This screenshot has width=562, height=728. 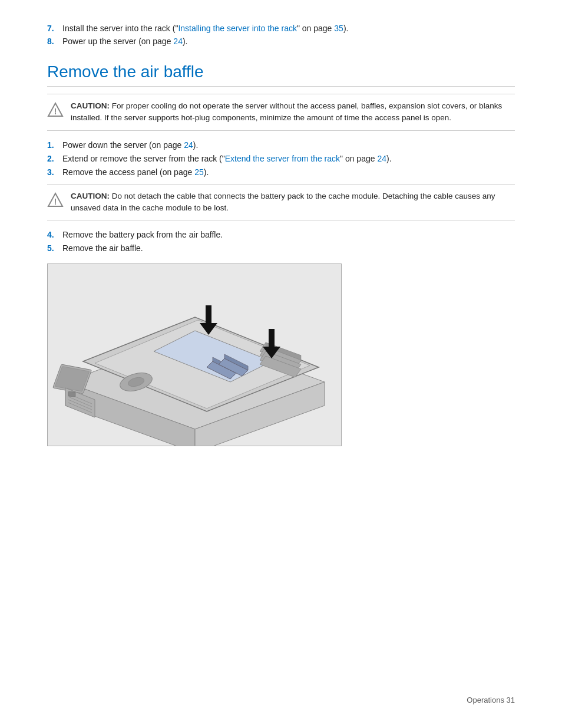 What do you see at coordinates (281, 172) in the screenshot?
I see `step-3: 3. Remove the access panel (on page 25).` at bounding box center [281, 172].